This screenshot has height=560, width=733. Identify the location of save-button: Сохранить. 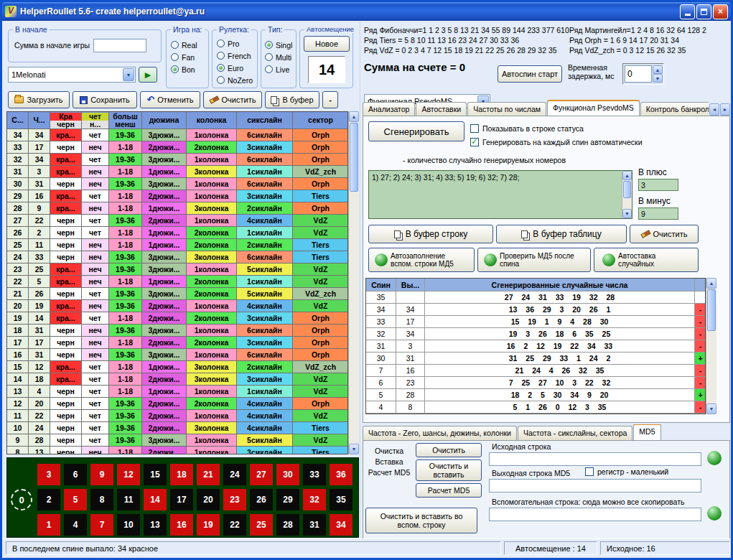
(105, 100).